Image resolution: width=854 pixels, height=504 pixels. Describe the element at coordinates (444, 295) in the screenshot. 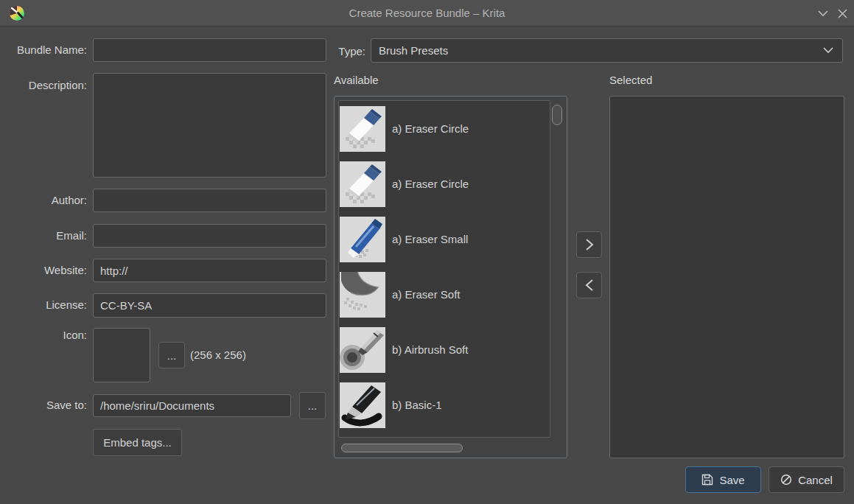

I see `available-list-item: a) Eraser Soft` at that location.